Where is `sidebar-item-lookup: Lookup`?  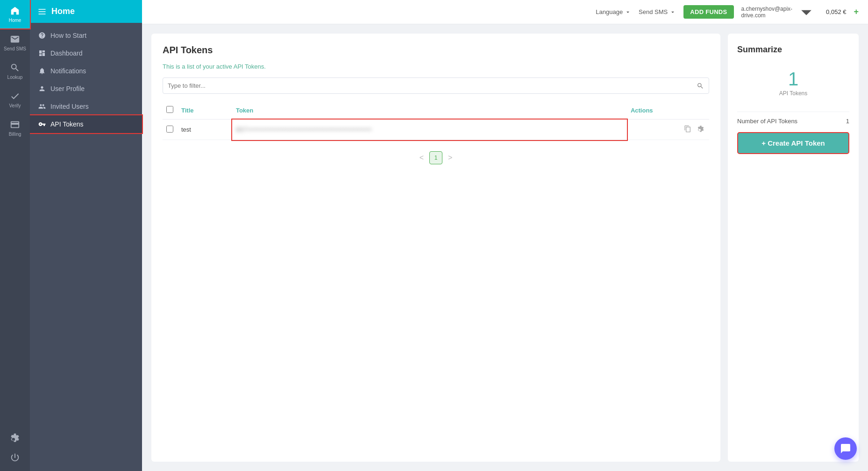 sidebar-item-lookup: Lookup is located at coordinates (15, 71).